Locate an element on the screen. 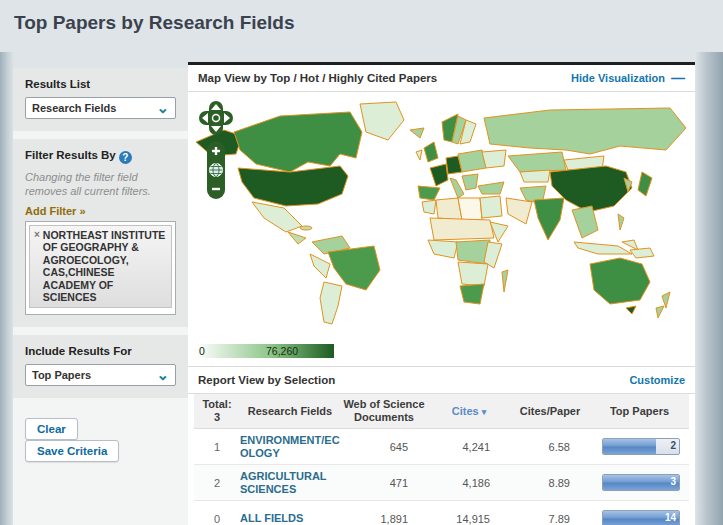 The height and width of the screenshot is (525, 723). map-section-title: Map View by Top / Hot / Highly Cited Pap… is located at coordinates (318, 78).